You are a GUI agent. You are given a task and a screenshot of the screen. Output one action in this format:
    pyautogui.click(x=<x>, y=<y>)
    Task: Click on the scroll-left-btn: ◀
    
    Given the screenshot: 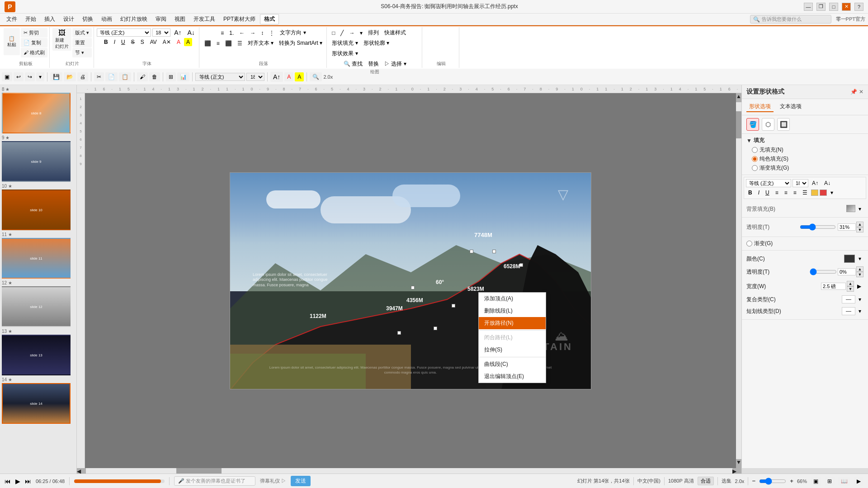 What is the action you would take?
    pyautogui.click(x=81, y=471)
    